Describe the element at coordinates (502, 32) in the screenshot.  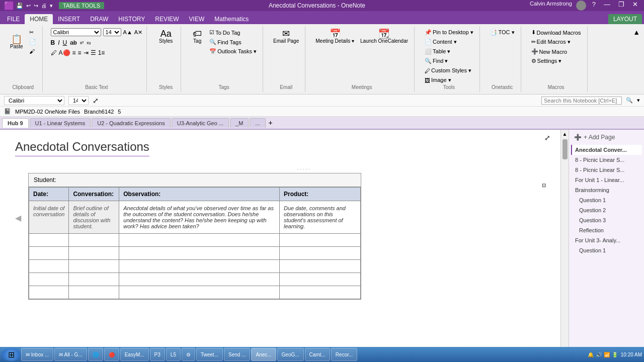
I see `toc-button: 📑 TOC ▾` at that location.